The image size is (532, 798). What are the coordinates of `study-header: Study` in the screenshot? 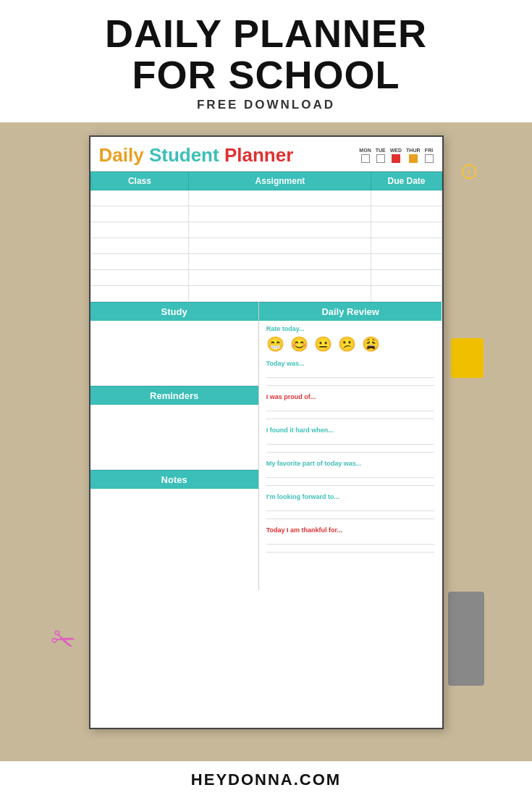 It's located at (174, 311).